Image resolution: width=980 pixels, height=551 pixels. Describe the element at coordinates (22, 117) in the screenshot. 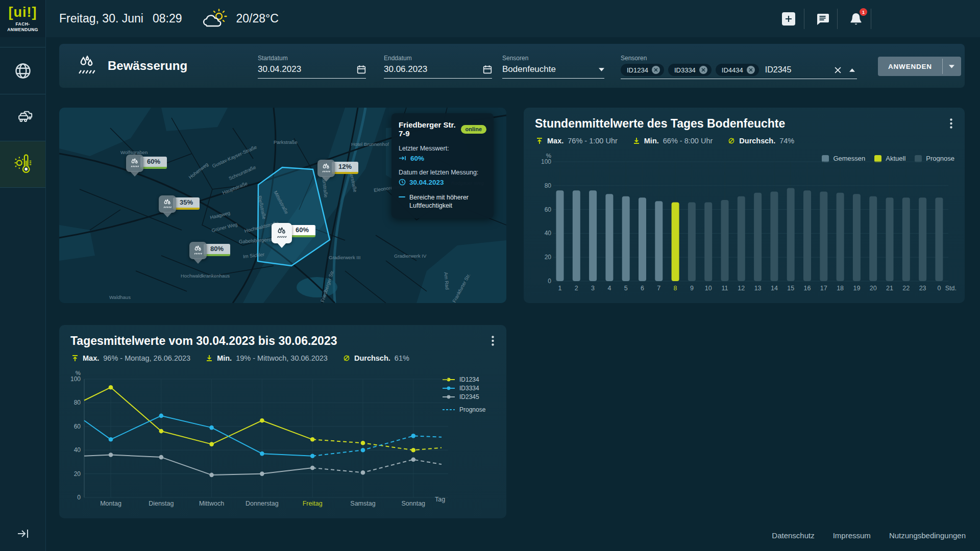

I see `sidebar-item-traffic` at that location.